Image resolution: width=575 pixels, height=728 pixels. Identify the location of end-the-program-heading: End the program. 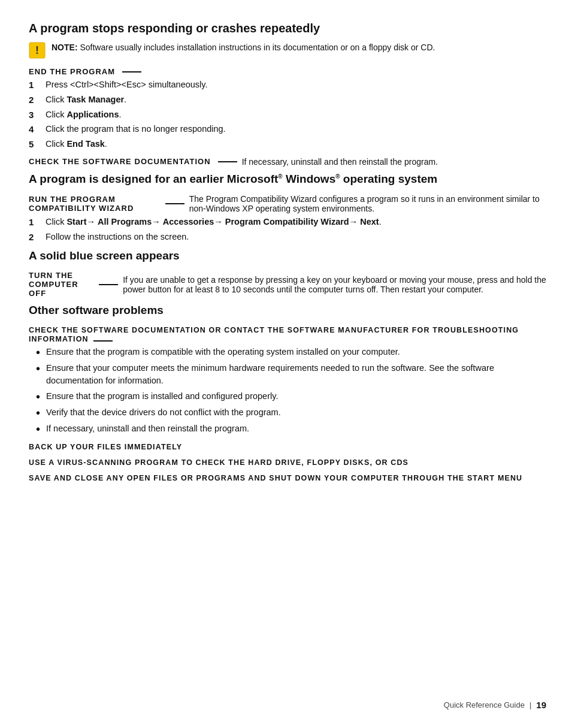
(288, 72).